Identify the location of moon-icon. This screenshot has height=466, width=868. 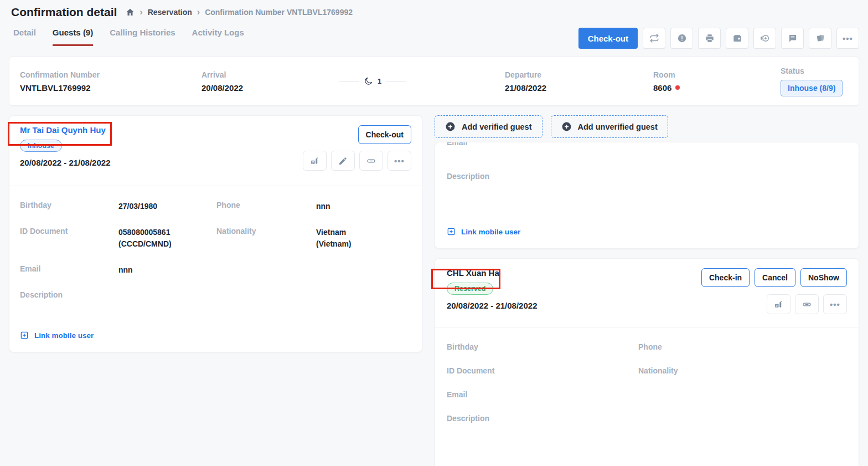
(369, 81).